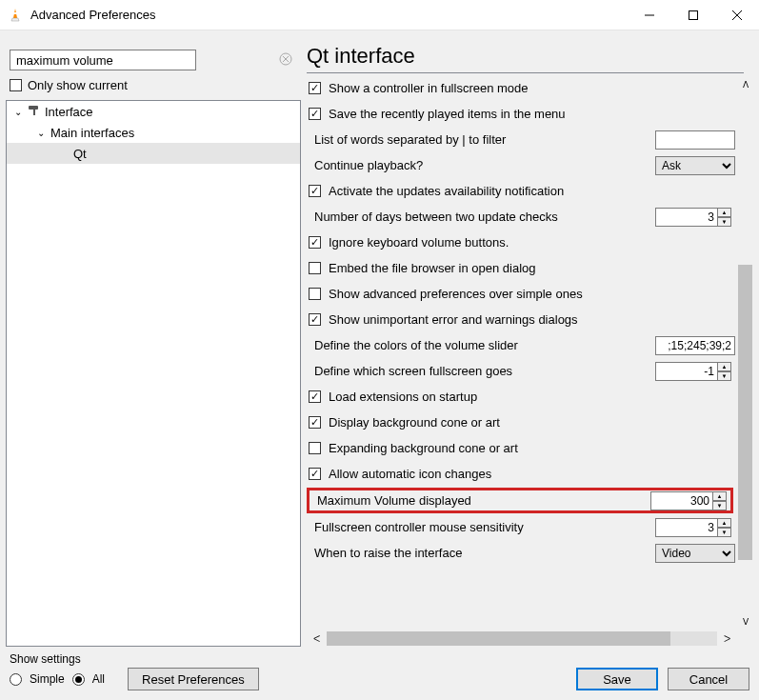 The width and height of the screenshot is (759, 700). I want to click on option-label: Embed the file browser in open dialog, so click(529, 269).